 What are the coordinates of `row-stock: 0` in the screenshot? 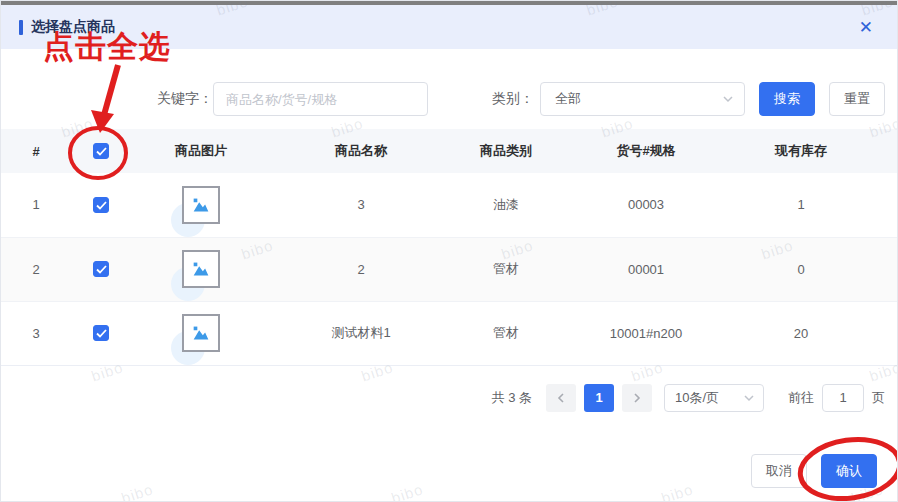 It's located at (801, 269).